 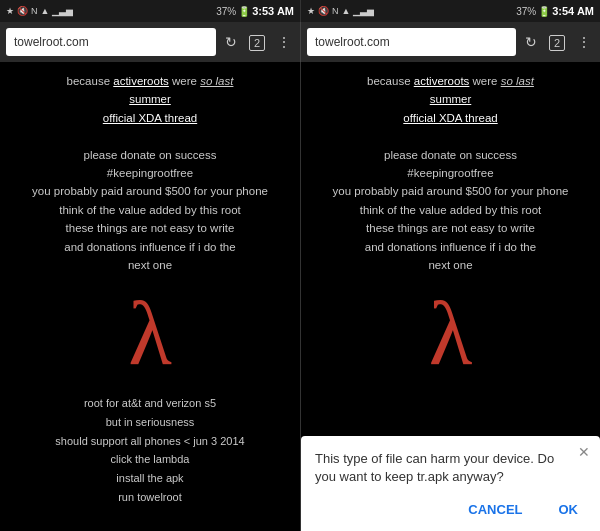 What do you see at coordinates (150, 247) in the screenshot?
I see `line-donations-left: and donations influence if i do the` at bounding box center [150, 247].